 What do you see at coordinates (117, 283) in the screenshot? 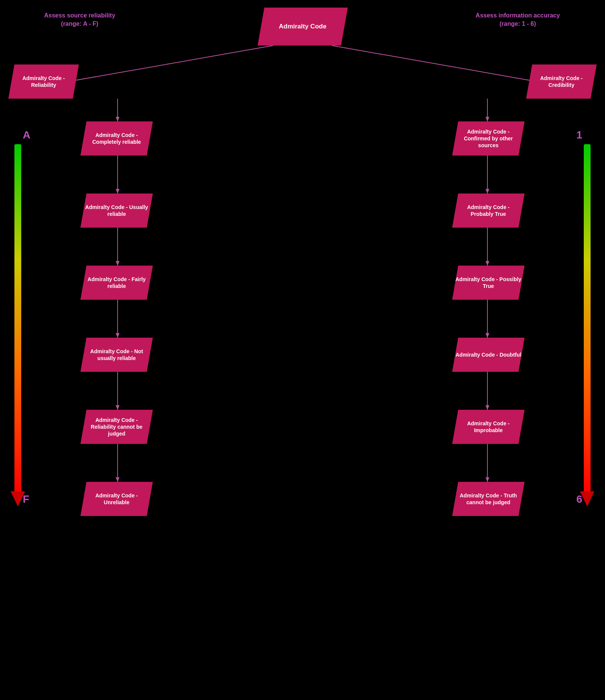
I see `left-chain-node-3: Admiralty Code - Fairly reliable` at bounding box center [117, 283].